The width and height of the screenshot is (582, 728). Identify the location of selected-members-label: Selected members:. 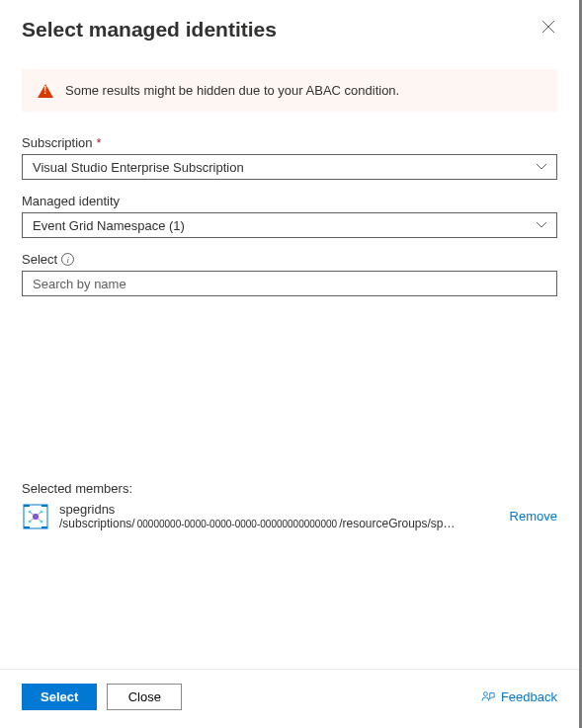
(290, 488).